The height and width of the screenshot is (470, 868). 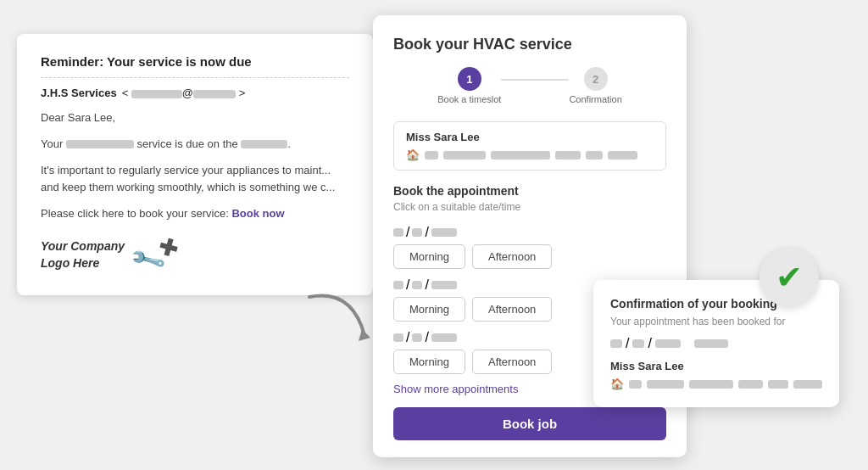 I want to click on appt-buttons-1: Morning Afternoon, so click(x=530, y=256).